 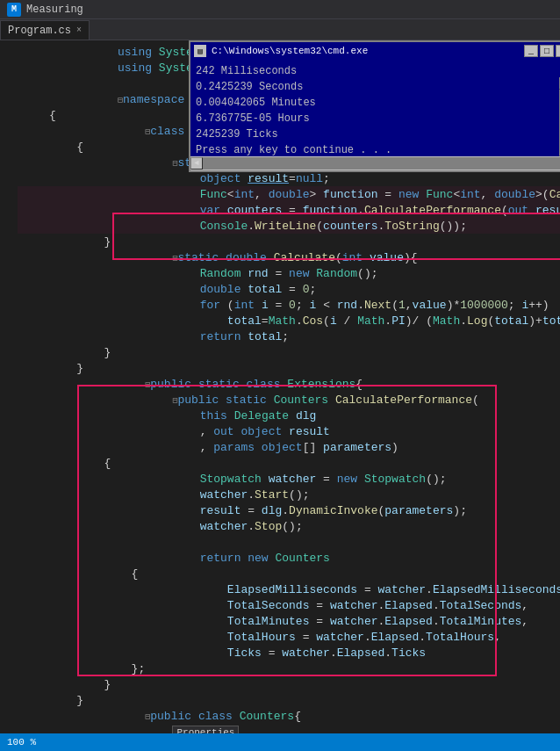 What do you see at coordinates (280, 742) in the screenshot?
I see `status-bar: 100 %` at bounding box center [280, 742].